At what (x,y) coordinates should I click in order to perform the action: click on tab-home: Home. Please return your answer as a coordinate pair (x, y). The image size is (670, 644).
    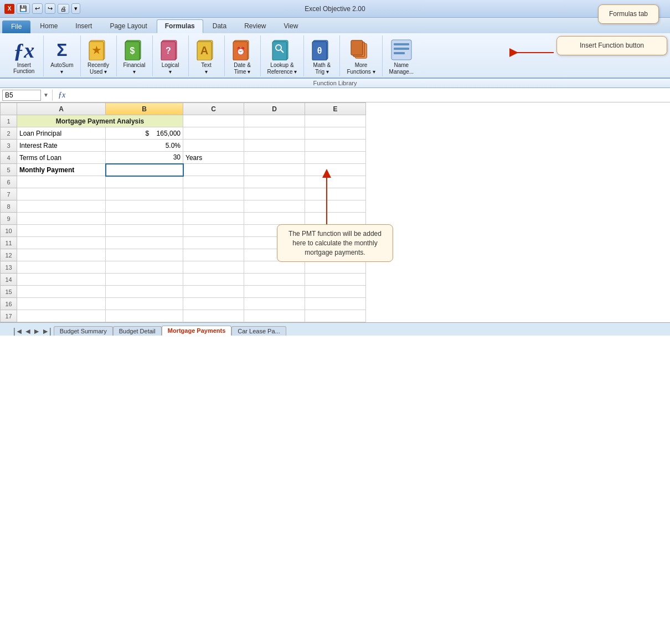
    Looking at the image, I should click on (49, 27).